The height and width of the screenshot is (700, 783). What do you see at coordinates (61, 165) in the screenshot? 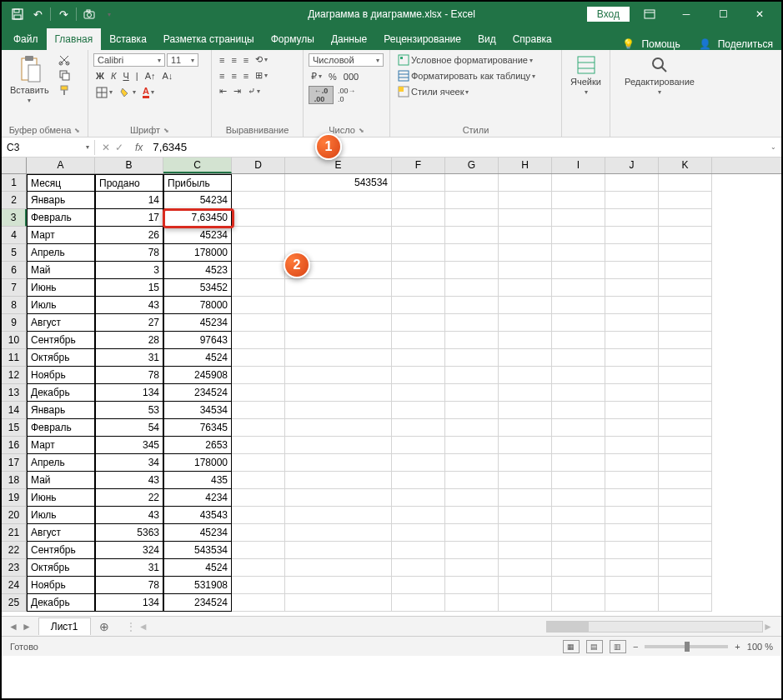
I see `col-header: A` at bounding box center [61, 165].